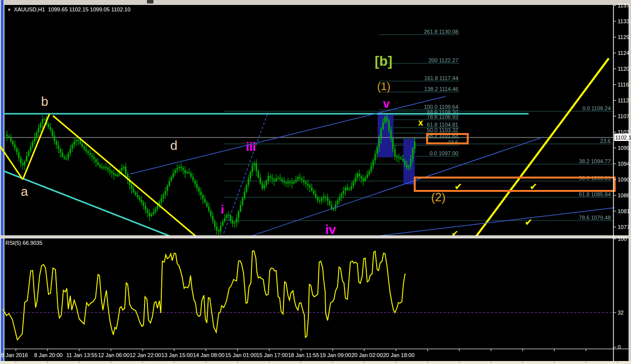 This screenshot has height=364, width=631. Describe the element at coordinates (625, 5) in the screenshot. I see `price-axis-label: 1137.90` at that location.